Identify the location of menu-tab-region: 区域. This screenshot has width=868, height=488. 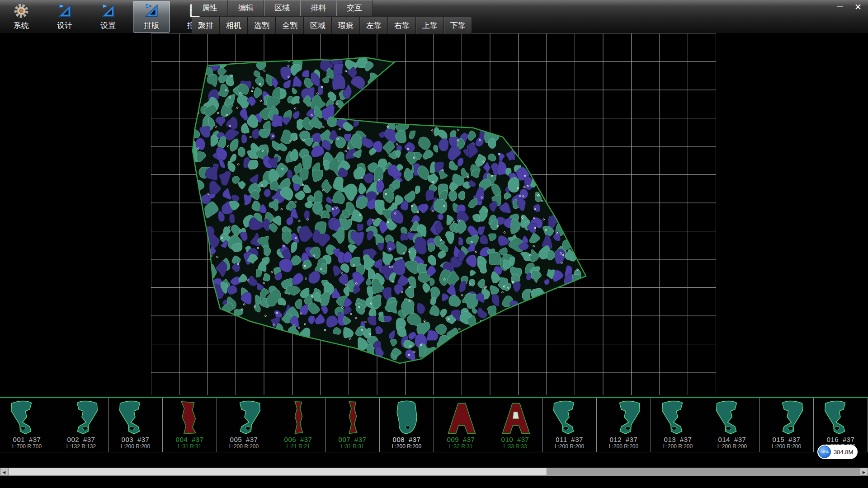
(282, 8).